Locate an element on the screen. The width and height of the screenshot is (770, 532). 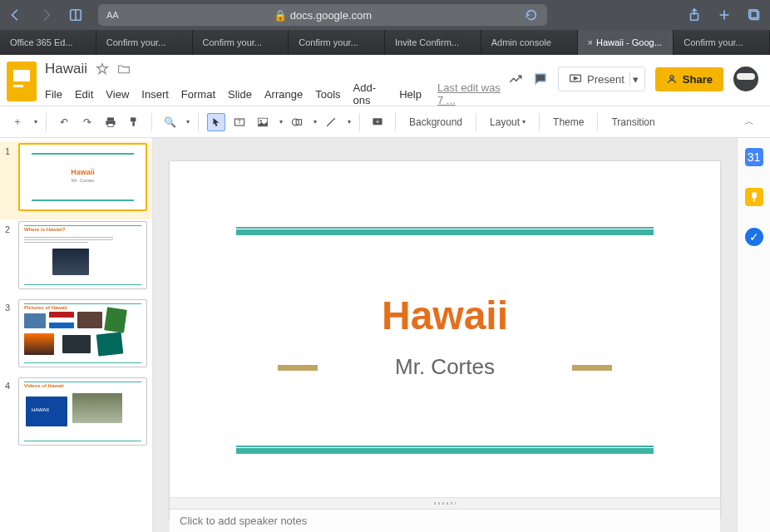
background-button: Background is located at coordinates (436, 122).